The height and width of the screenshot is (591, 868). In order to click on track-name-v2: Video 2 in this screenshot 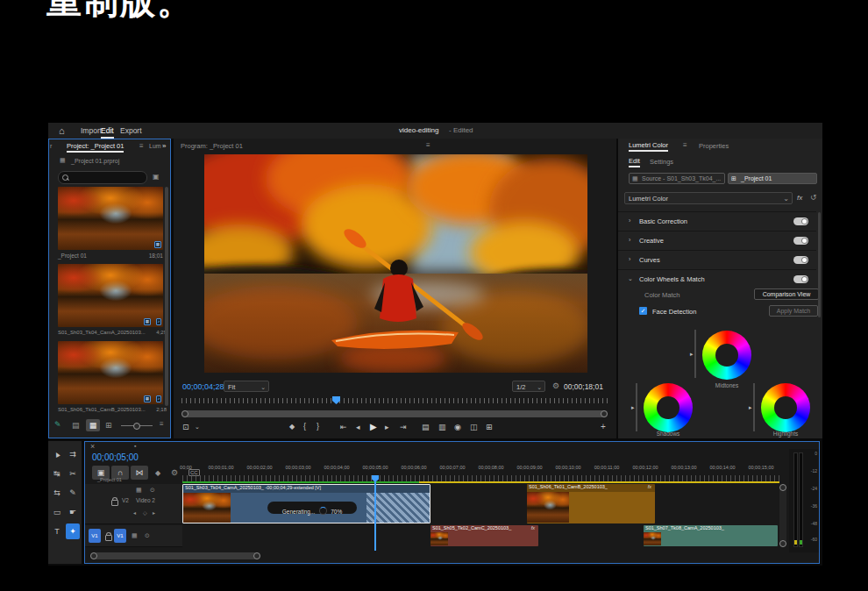, I will do `click(146, 500)`.